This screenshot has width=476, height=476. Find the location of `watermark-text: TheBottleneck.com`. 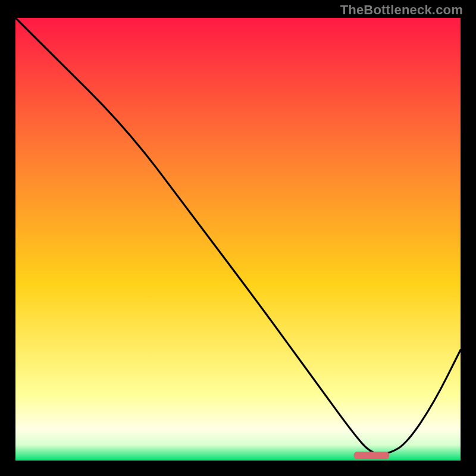

watermark-text: TheBottleneck.com is located at coordinates (402, 10).